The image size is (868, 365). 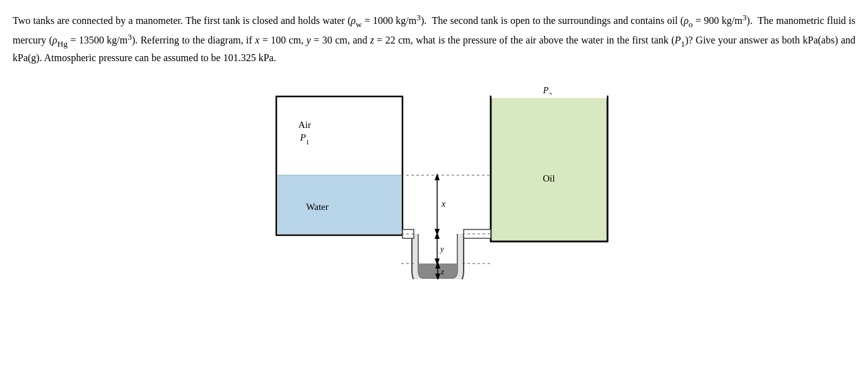 What do you see at coordinates (434, 39) in the screenshot?
I see `problem-paragraph: Two tanks are connected by a manometer. …` at bounding box center [434, 39].